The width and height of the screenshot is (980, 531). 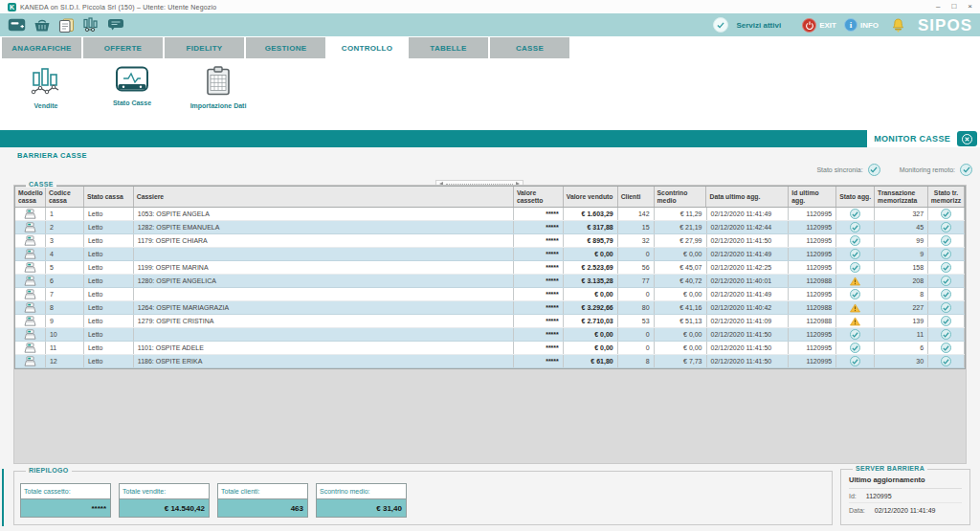 What do you see at coordinates (423, 495) in the screenshot?
I see `summary-row: Totale cassetto:*****Totale vendite:€ 14…` at bounding box center [423, 495].